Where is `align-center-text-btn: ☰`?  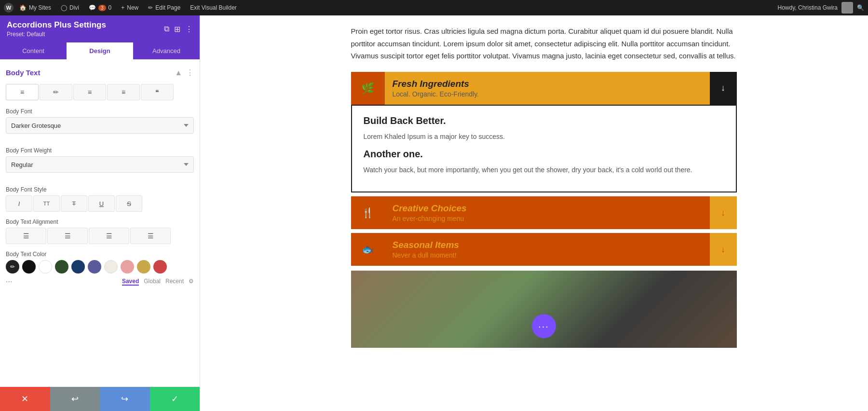
align-center-text-btn: ☰ is located at coordinates (68, 236).